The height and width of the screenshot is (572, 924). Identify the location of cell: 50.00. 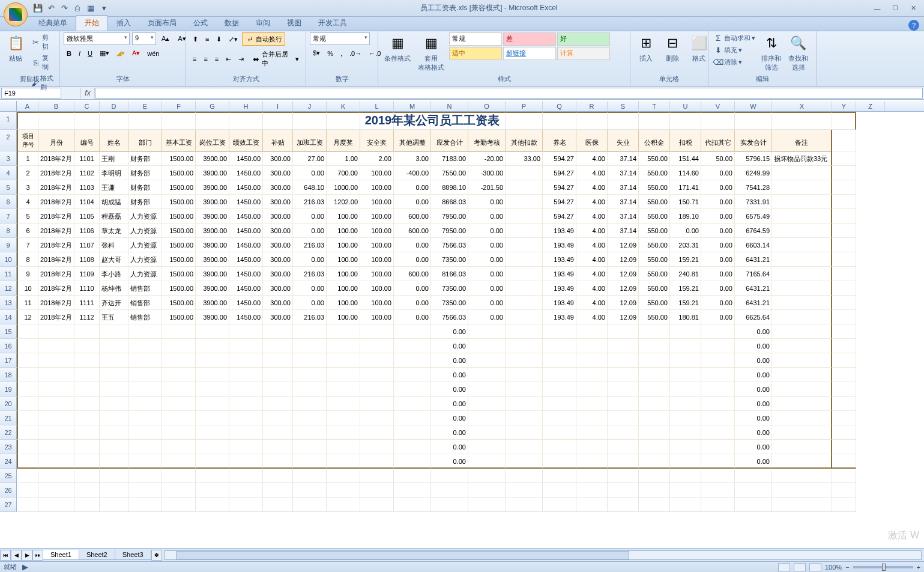
(718, 159).